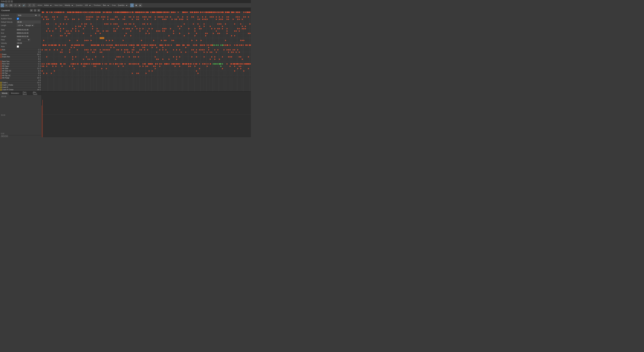 Image resolution: width=644 pixels, height=352 pixels. I want to click on instrument-info-button: i, so click(39, 15).